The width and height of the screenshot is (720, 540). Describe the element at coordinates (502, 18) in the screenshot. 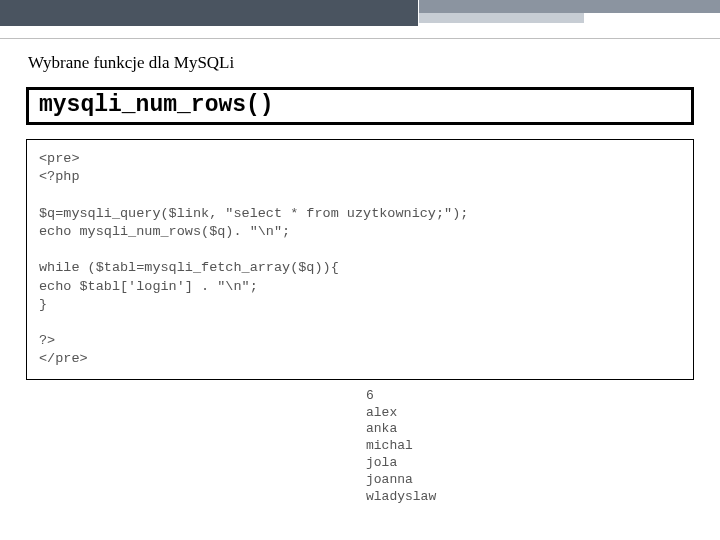

I see `header-bar-light` at that location.